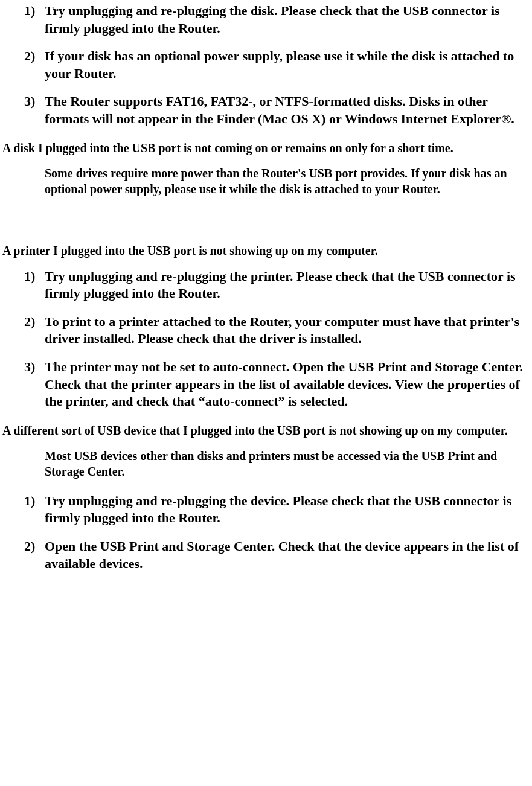 This screenshot has width=532, height=786. Describe the element at coordinates (264, 331) in the screenshot. I see `list-item: 2) To print to a printer attached to the…` at that location.